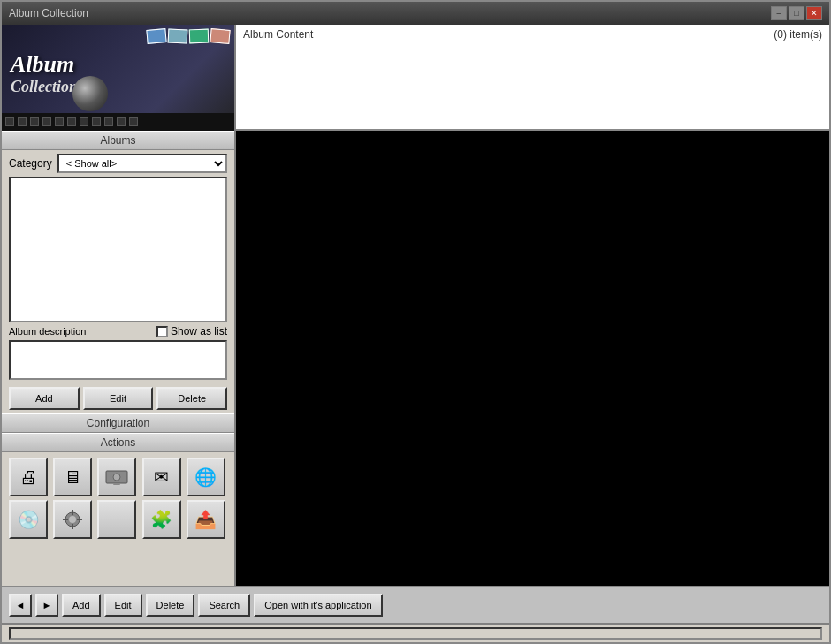 This screenshot has height=644, width=831. What do you see at coordinates (47, 605) in the screenshot?
I see `next-button: ►` at bounding box center [47, 605].